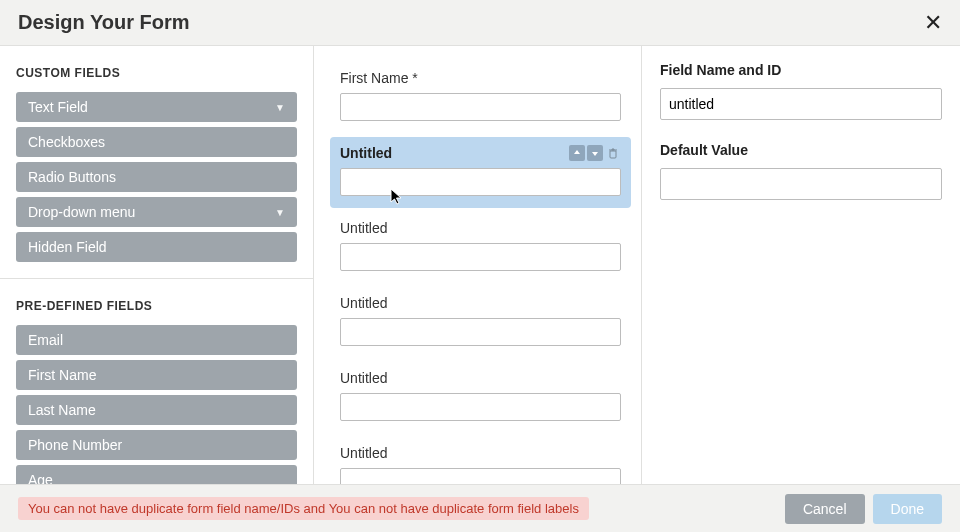 The image size is (960, 532). What do you see at coordinates (58, 107) in the screenshot?
I see `field-label: Text Field` at bounding box center [58, 107].